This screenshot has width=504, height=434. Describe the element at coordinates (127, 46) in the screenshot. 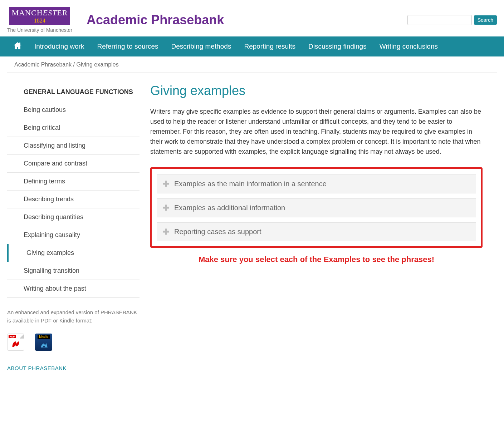

I see `nav-referring-sources: Referring to sources` at that location.